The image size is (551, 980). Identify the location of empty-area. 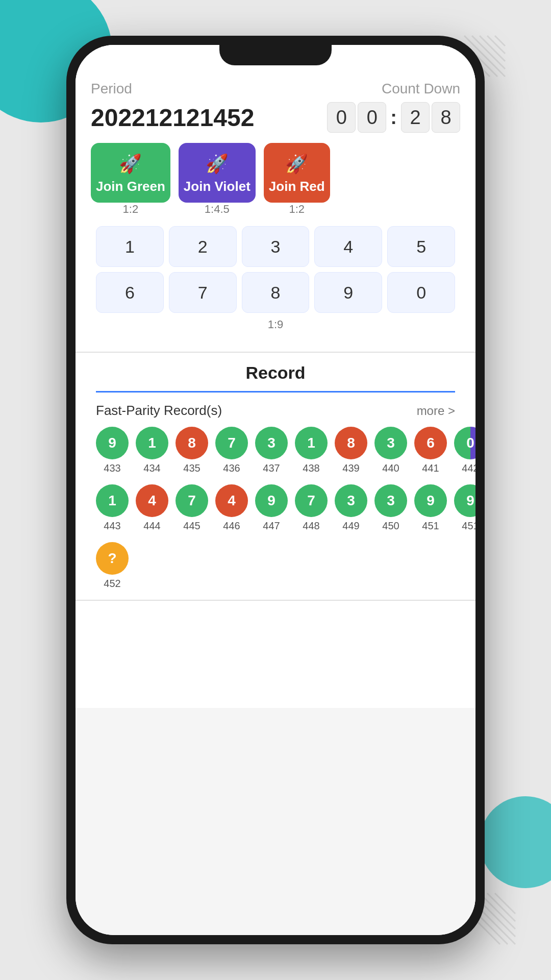
(276, 657).